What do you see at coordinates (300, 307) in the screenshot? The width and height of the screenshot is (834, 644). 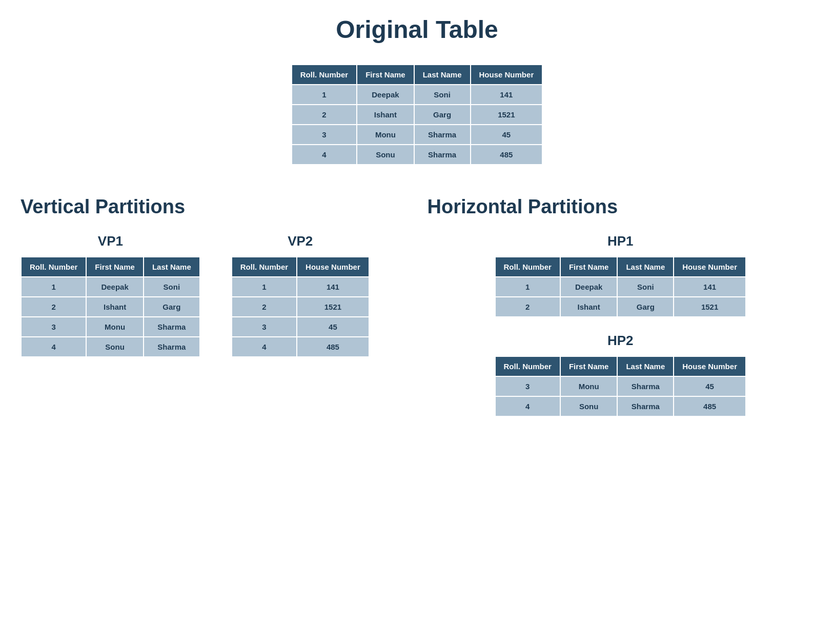 I see `table-row: 21521` at bounding box center [300, 307].